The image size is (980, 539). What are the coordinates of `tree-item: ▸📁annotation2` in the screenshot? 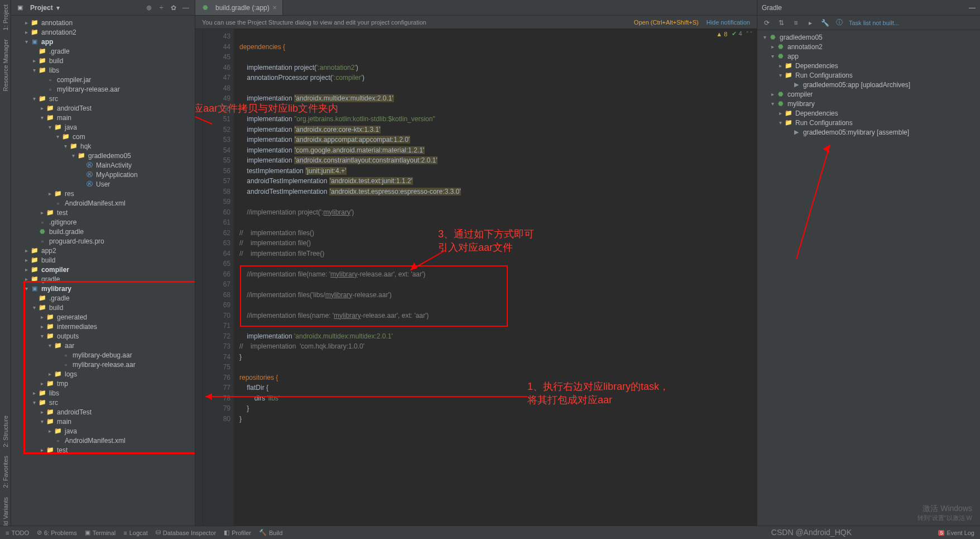 It's located at (103, 32).